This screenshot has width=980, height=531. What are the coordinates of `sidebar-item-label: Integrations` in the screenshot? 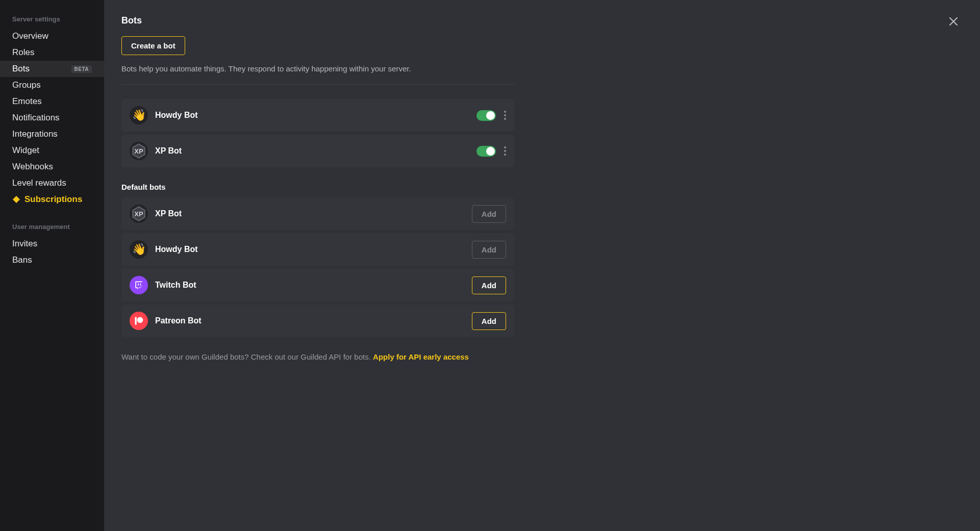 It's located at (35, 134).